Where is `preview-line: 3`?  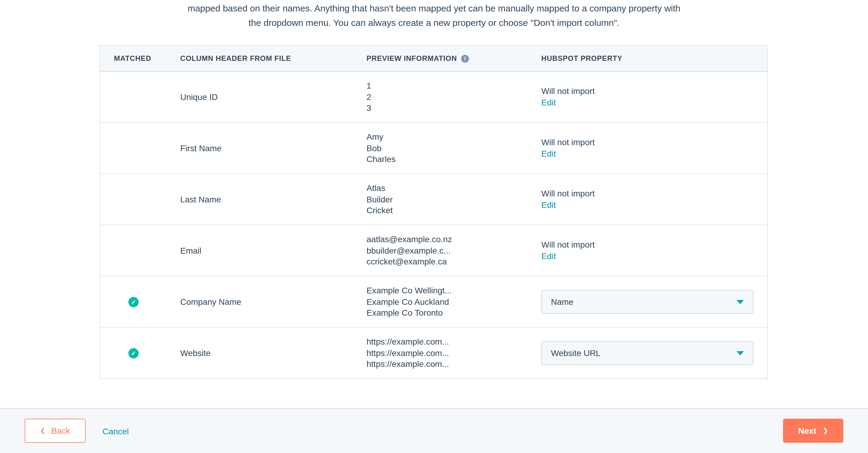 preview-line: 3 is located at coordinates (454, 108).